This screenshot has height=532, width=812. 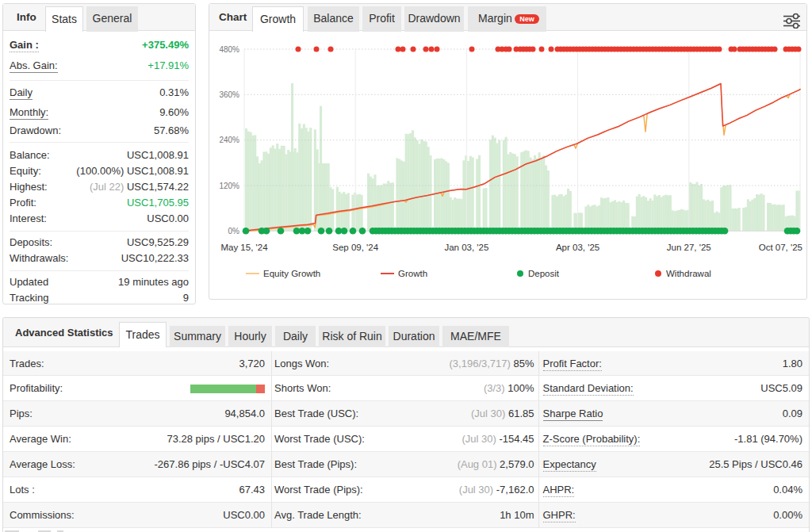 What do you see at coordinates (466, 247) in the screenshot?
I see `svg-text: Jan 03, '25` at bounding box center [466, 247].